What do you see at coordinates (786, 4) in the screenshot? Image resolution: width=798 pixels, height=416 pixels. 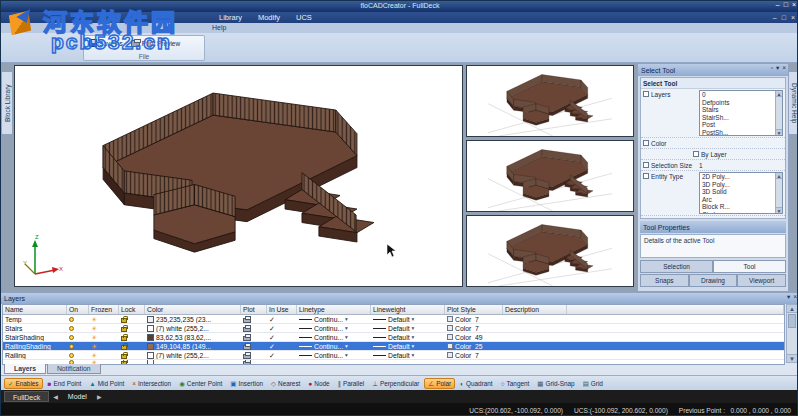 I see `maximize-icon: □` at bounding box center [786, 4].